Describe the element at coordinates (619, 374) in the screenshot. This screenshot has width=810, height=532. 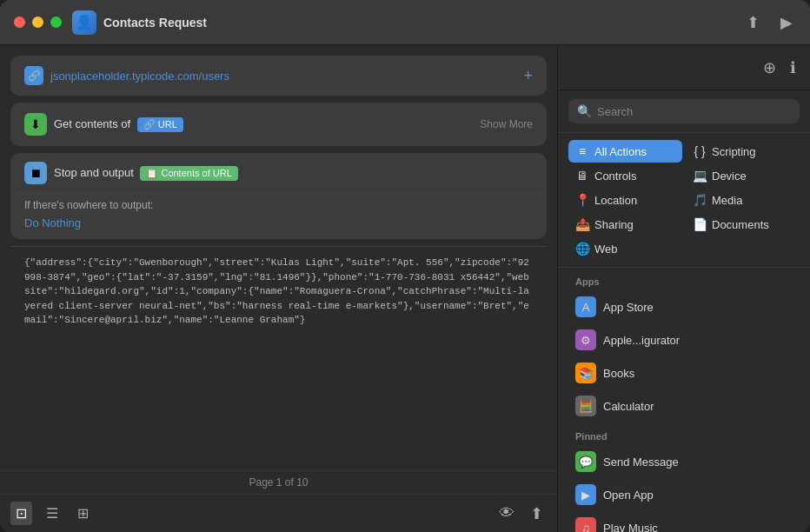
I see `books-label: Books` at that location.